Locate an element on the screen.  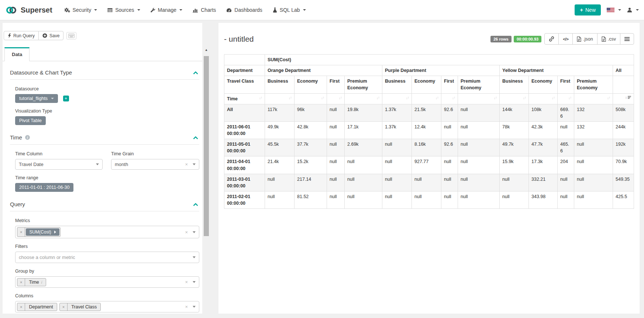
brand-title: Superset is located at coordinates (37, 10).